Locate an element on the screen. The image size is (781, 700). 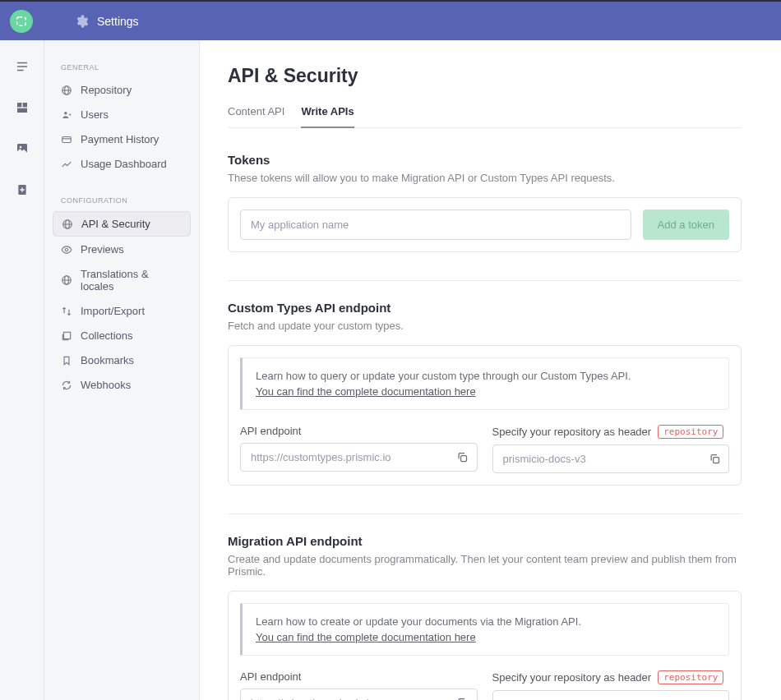
migration-panel: Learn how to create or update your docum… is located at coordinates (485, 646).